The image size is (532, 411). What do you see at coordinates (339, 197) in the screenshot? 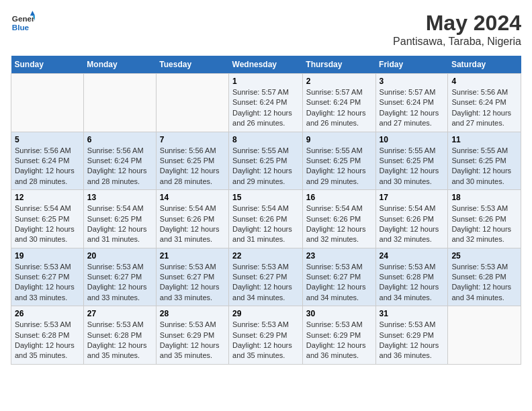
I see `day-number: 16` at bounding box center [339, 197].